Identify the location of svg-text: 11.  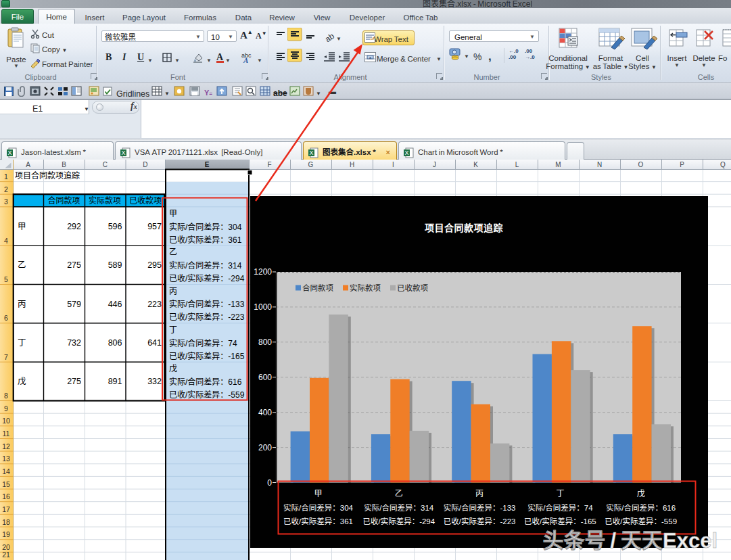
(7, 433).